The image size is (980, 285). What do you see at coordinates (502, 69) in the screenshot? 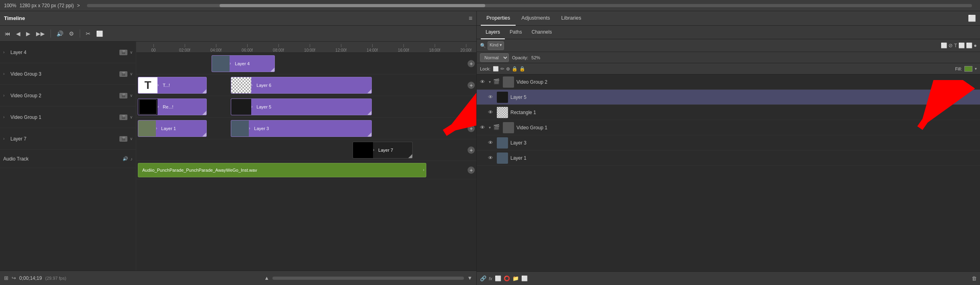
I see `lock-paint-icon: ✏` at bounding box center [502, 69].